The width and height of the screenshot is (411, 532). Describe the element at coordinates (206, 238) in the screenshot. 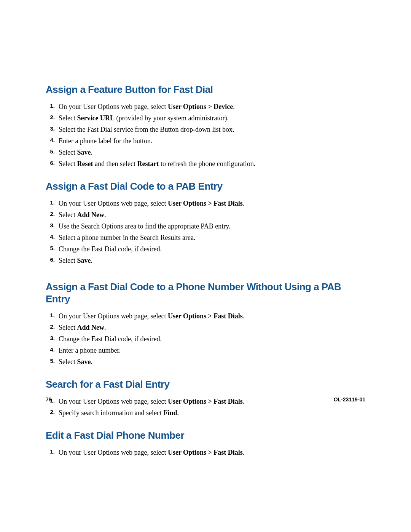

I see `step-item: 4.Select a phone number in the Search Re…` at that location.